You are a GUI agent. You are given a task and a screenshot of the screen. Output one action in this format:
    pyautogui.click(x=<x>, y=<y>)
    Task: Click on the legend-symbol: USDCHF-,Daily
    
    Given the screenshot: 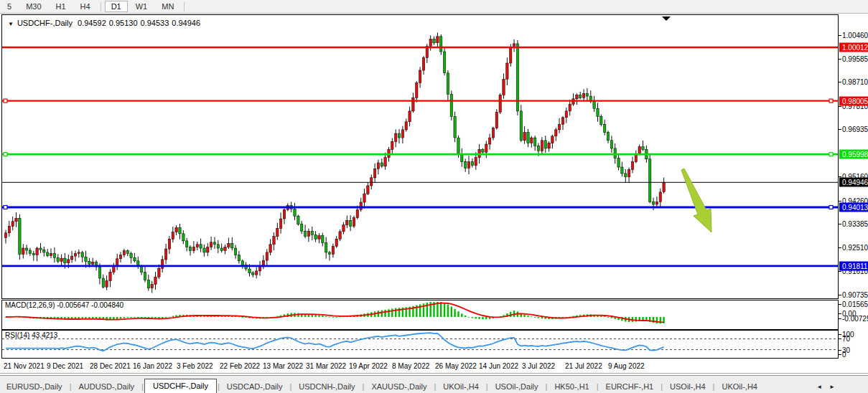 What is the action you would take?
    pyautogui.click(x=45, y=23)
    